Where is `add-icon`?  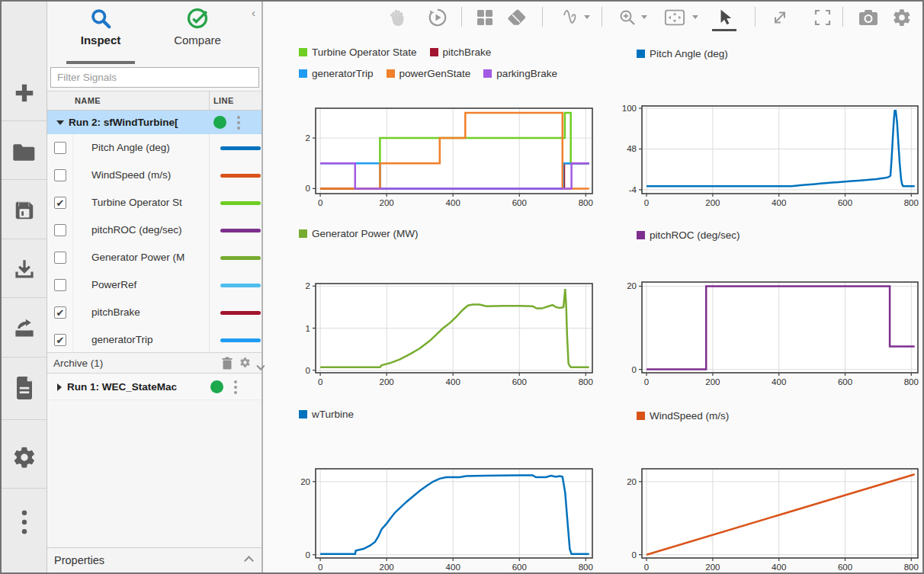 add-icon is located at coordinates (24, 93).